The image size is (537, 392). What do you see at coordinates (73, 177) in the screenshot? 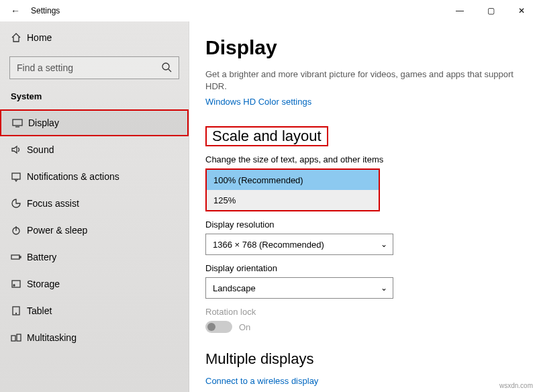
I see `sidebar-item-label: Notifications & actions` at bounding box center [73, 177].